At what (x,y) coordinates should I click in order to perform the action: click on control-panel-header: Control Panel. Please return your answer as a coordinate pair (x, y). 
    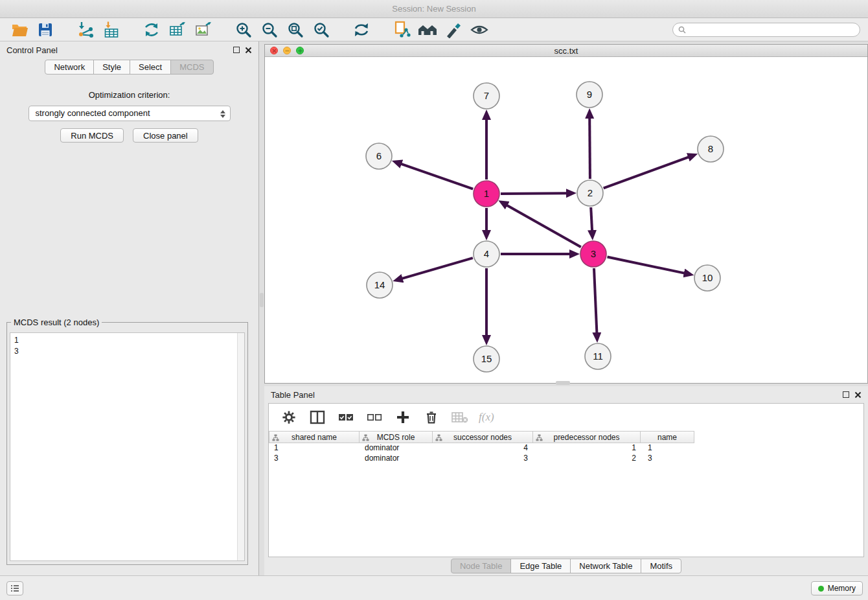
    Looking at the image, I should click on (130, 50).